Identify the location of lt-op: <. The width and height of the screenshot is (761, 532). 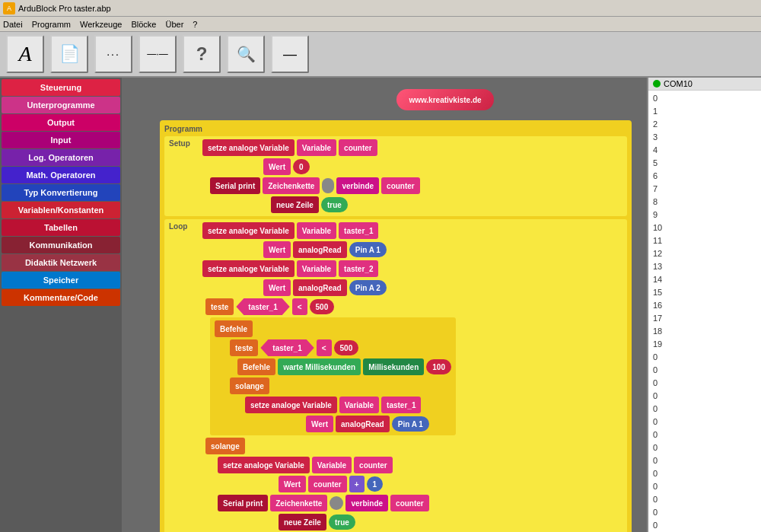
(300, 307).